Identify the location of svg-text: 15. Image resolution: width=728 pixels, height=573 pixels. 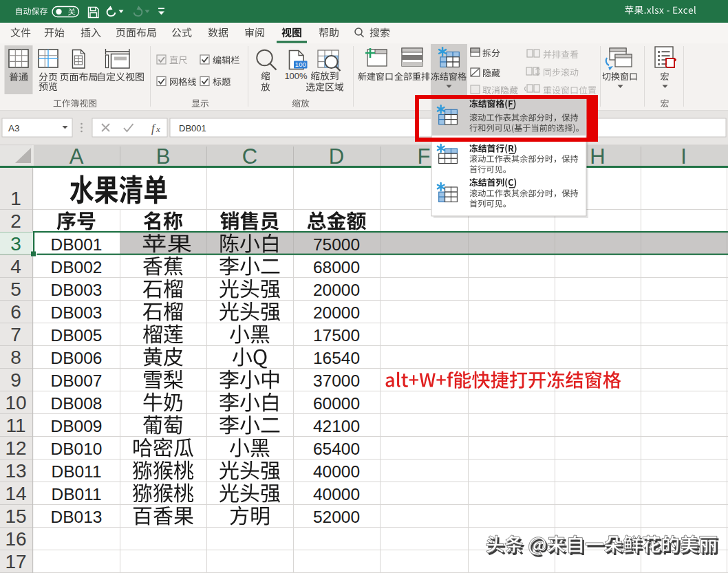
(15, 516).